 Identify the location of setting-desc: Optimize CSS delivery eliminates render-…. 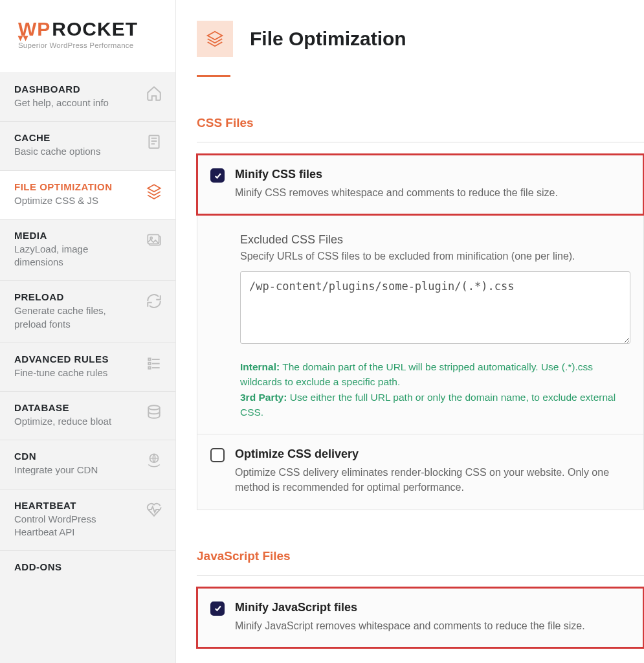
(432, 480).